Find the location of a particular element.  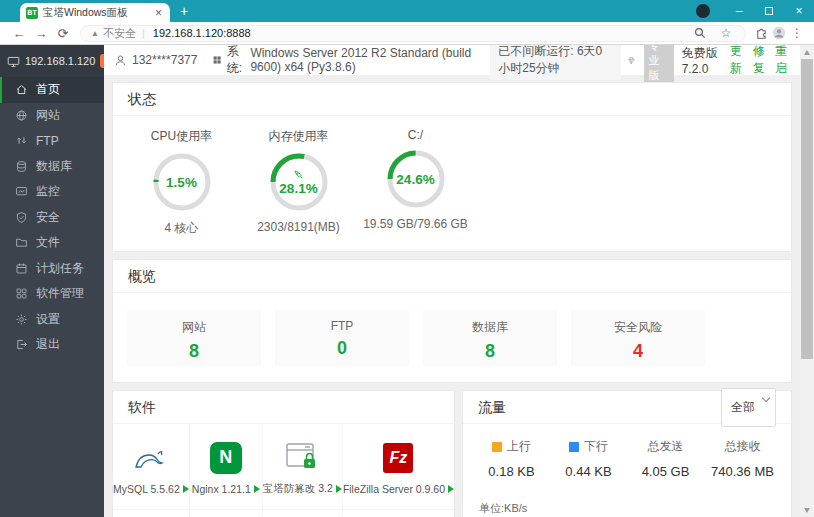

sidebar-item-website: 网站 is located at coordinates (52, 116).